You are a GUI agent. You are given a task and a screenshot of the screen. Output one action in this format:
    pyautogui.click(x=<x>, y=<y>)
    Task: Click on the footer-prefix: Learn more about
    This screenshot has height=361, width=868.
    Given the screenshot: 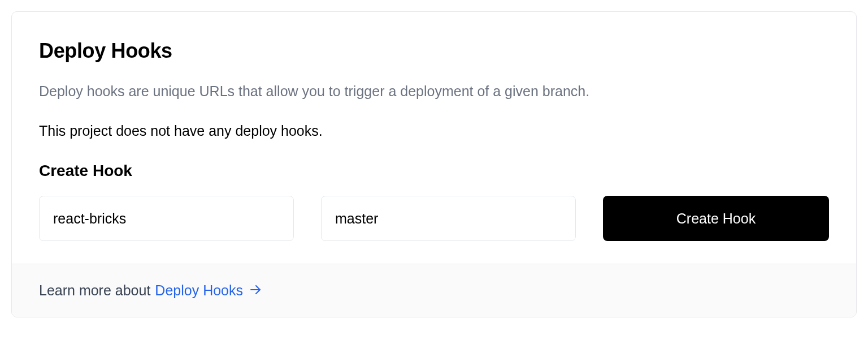 What is the action you would take?
    pyautogui.click(x=95, y=291)
    